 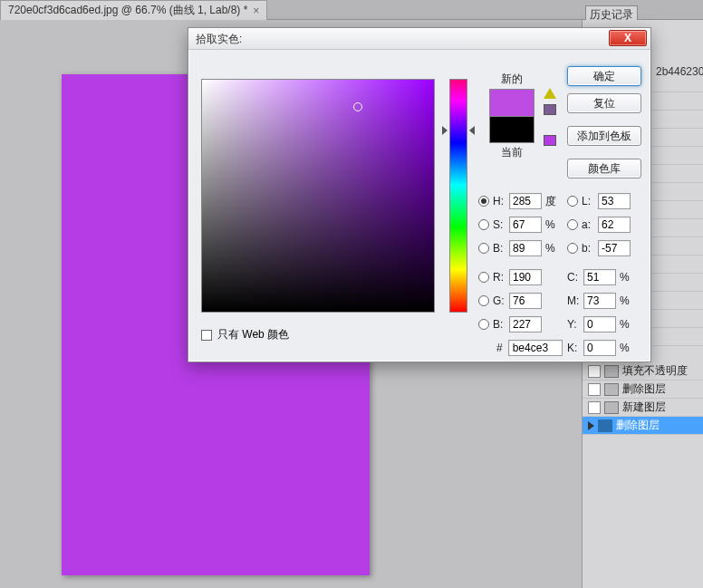 I want to click on radio-a, so click(x=573, y=225).